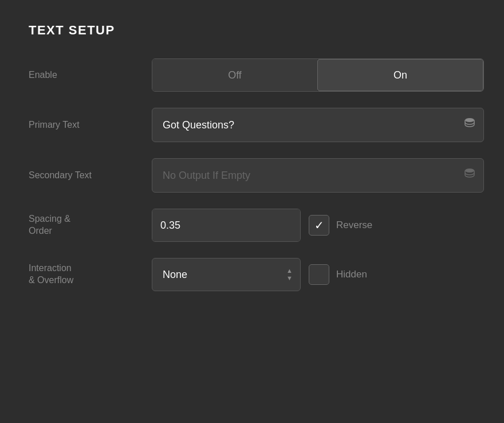  Describe the element at coordinates (85, 225) in the screenshot. I see `spacing-order-label: Spacing &Order` at that location.